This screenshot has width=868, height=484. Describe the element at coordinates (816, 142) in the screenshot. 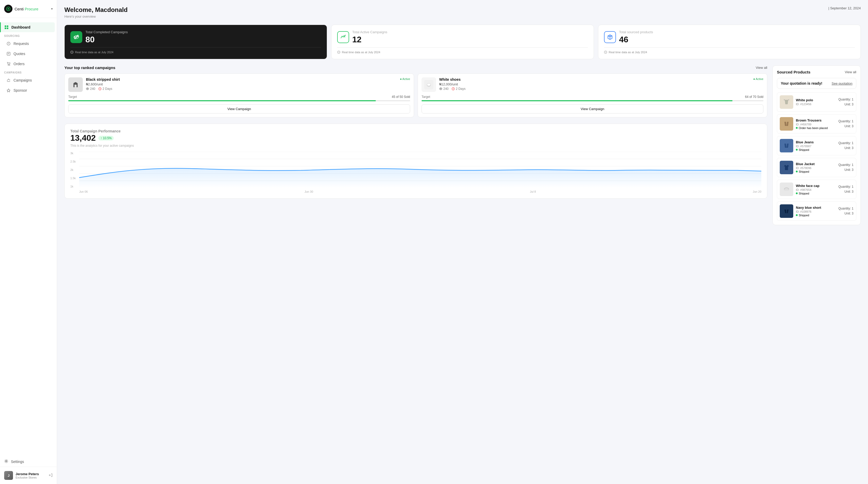

I see `product-name-3: Blue Jeans` at that location.